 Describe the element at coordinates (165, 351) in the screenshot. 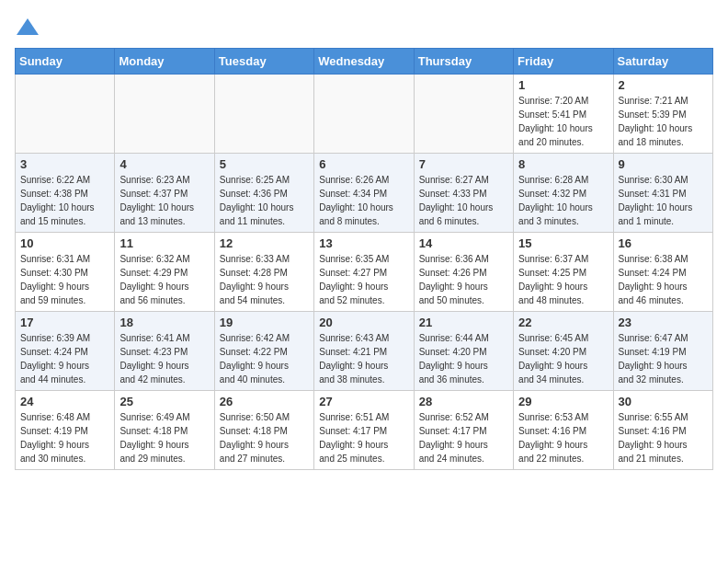

I see `calendar-cell: 18Sunrise: 6:41 AMSunset: 4:23 PMDayligh…` at that location.